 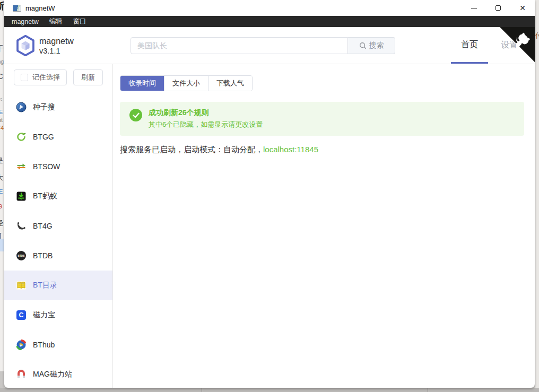 I want to click on tab-sort-popularity: 下载人气, so click(x=230, y=83).